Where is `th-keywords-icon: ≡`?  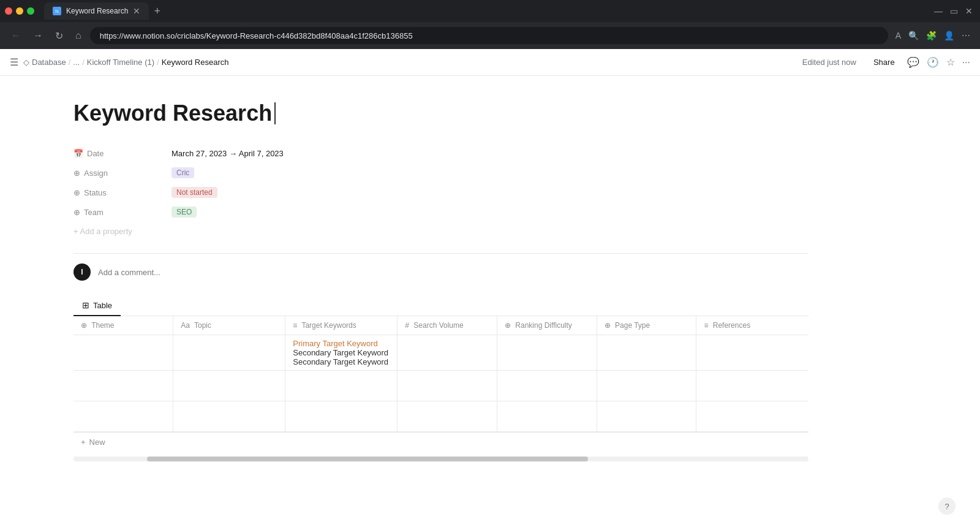 th-keywords-icon: ≡ is located at coordinates (295, 325).